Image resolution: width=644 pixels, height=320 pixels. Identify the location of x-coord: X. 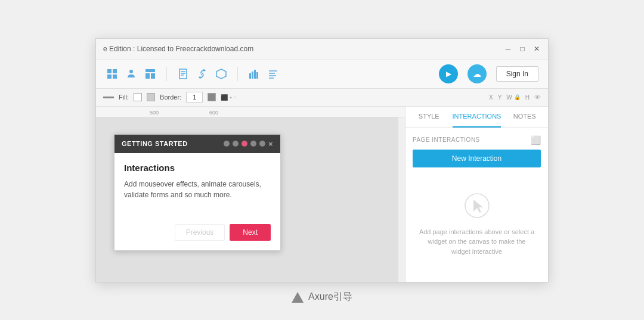
(491, 98).